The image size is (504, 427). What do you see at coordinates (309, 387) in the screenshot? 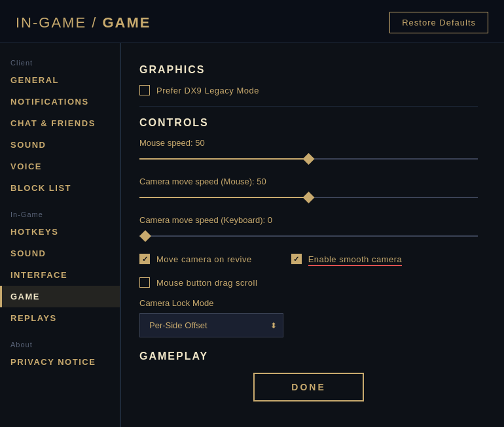
I see `done-button-wrapper: DONE` at bounding box center [309, 387].